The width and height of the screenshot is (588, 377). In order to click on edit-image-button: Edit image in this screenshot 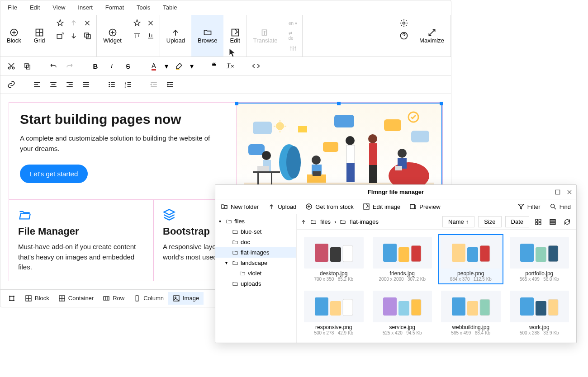, I will do `click(382, 207)`.